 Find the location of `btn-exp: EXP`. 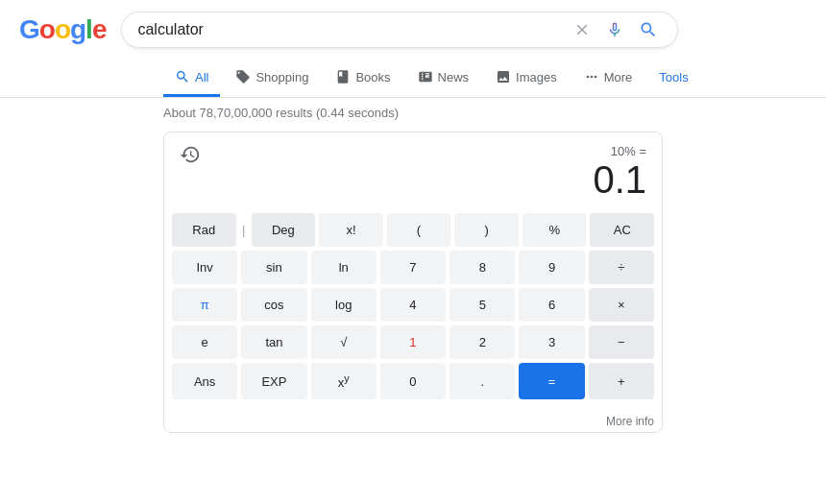

btn-exp: EXP is located at coordinates (274, 381).